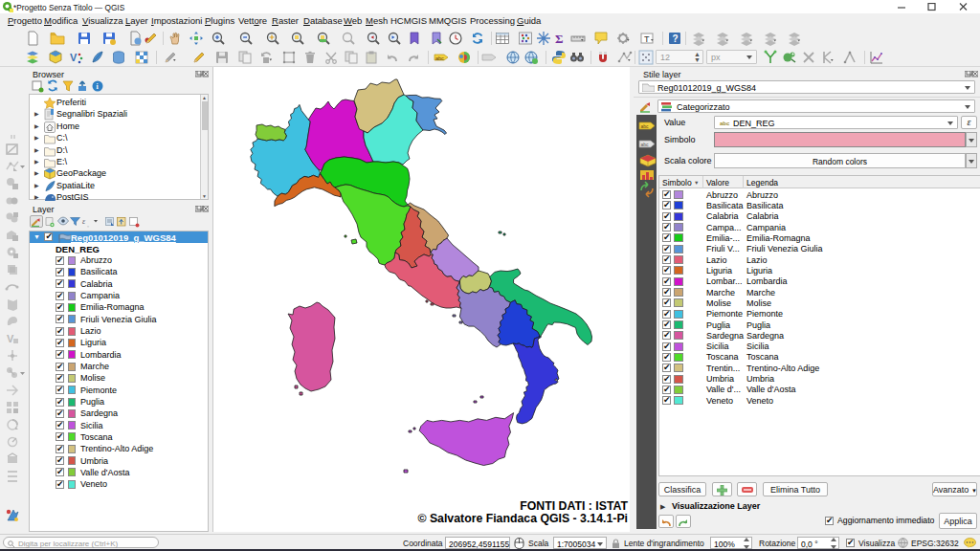 The width and height of the screenshot is (980, 551). What do you see at coordinates (559, 38) in the screenshot?
I see `svg-text: Σ` at bounding box center [559, 38].